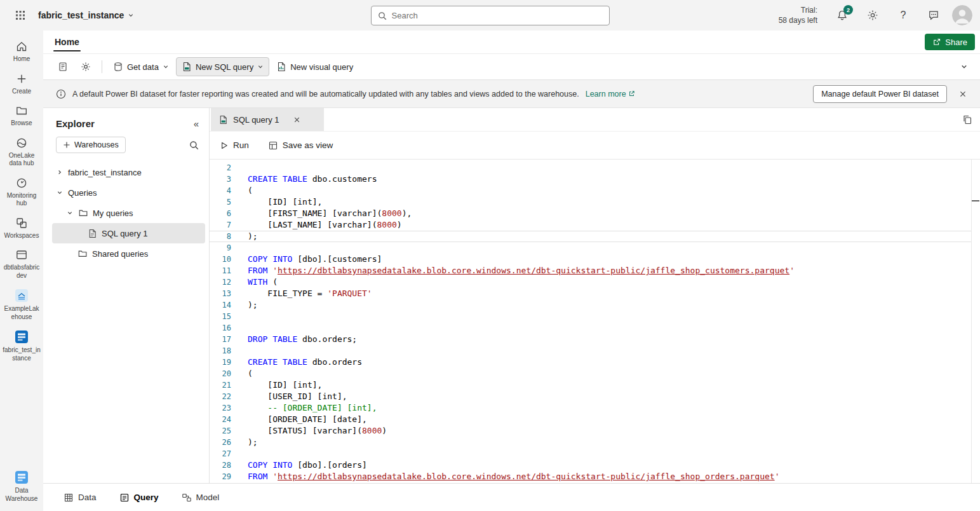 The image size is (980, 511). Describe the element at coordinates (22, 305) in the screenshot. I see `sidebar-item-examplelakehouse: ExampleLakehouse` at that location.